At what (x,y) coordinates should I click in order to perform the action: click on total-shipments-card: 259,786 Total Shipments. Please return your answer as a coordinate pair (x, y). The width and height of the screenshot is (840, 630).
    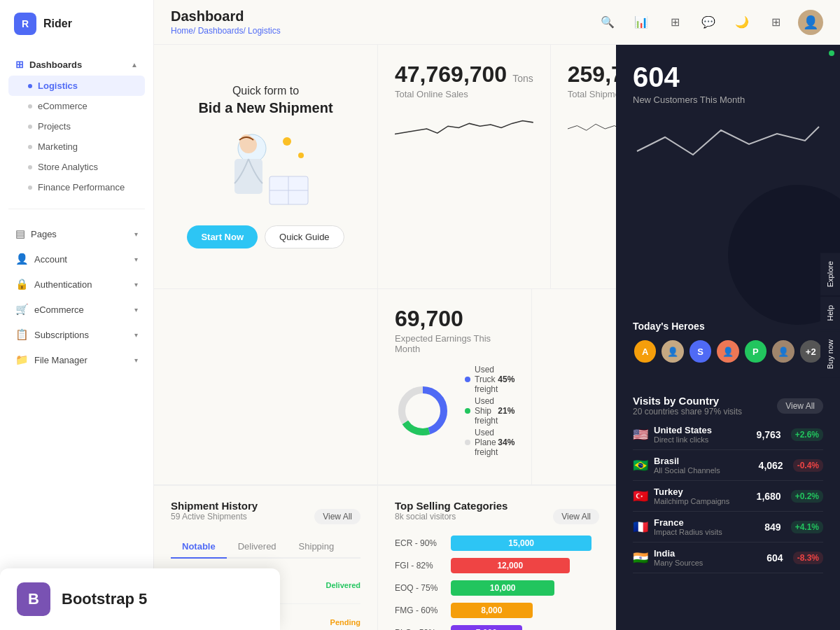
    Looking at the image, I should click on (592, 107).